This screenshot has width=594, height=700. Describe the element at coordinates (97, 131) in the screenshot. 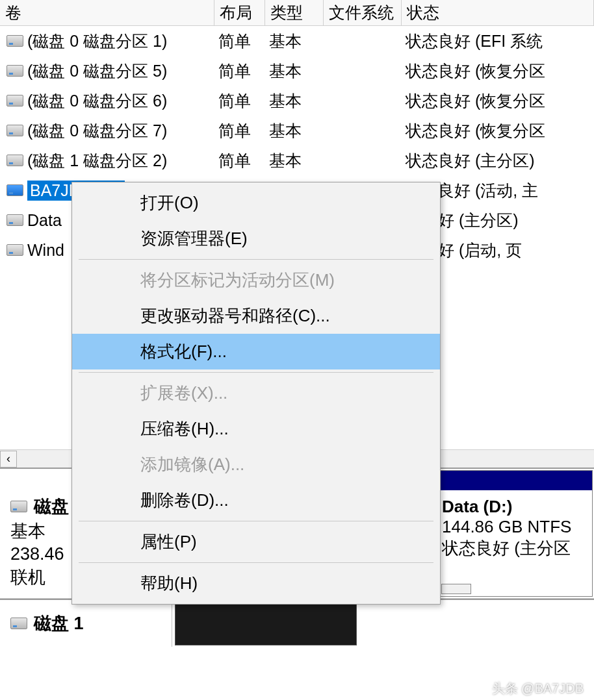

I see `volume-name: (磁盘 0 磁盘分区 7)` at that location.